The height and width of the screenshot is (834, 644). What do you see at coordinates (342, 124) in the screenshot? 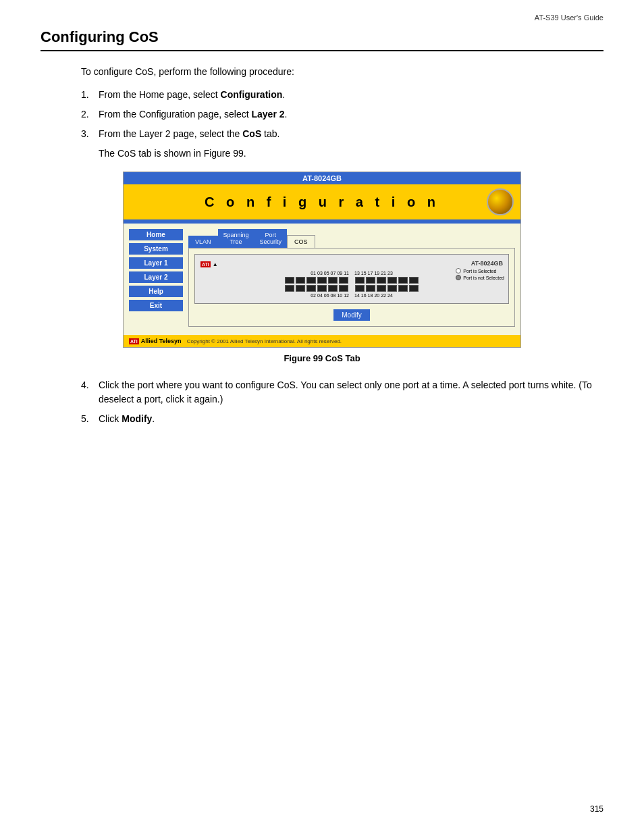
I see `steps-list: 1. From the Home page, select Configurat…` at bounding box center [342, 124].